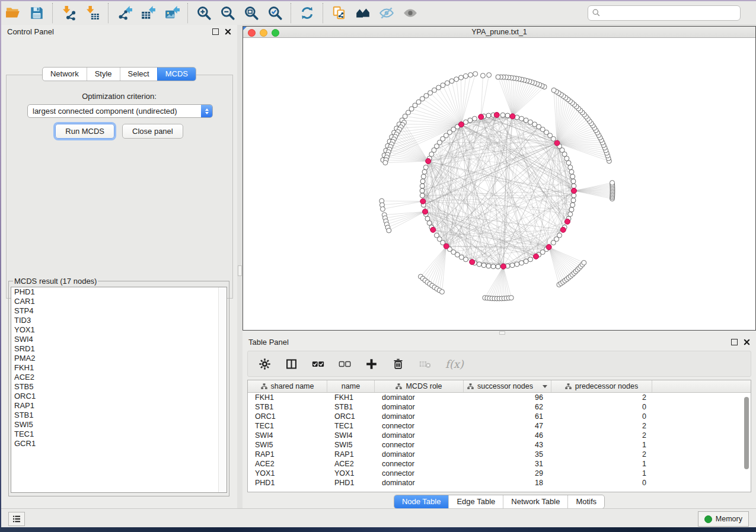 The height and width of the screenshot is (532, 756). What do you see at coordinates (499, 435) in the screenshot?
I see `table-row: SWI4SWI4dominator462` at bounding box center [499, 435].